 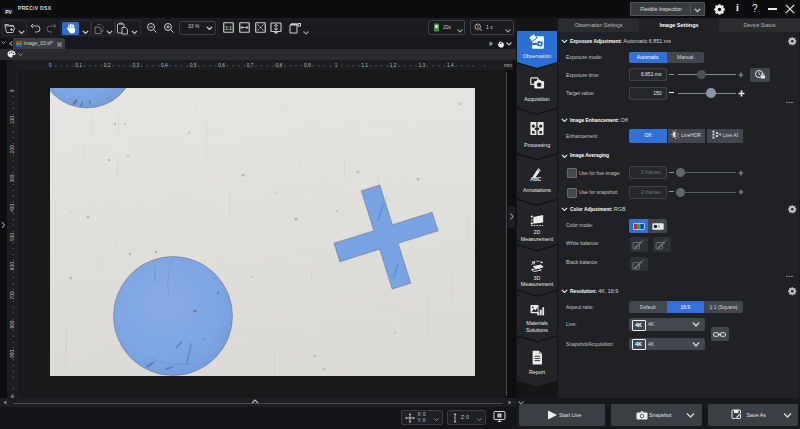 What do you see at coordinates (222, 66) in the screenshot?
I see `svg-text: 0,6` at bounding box center [222, 66].